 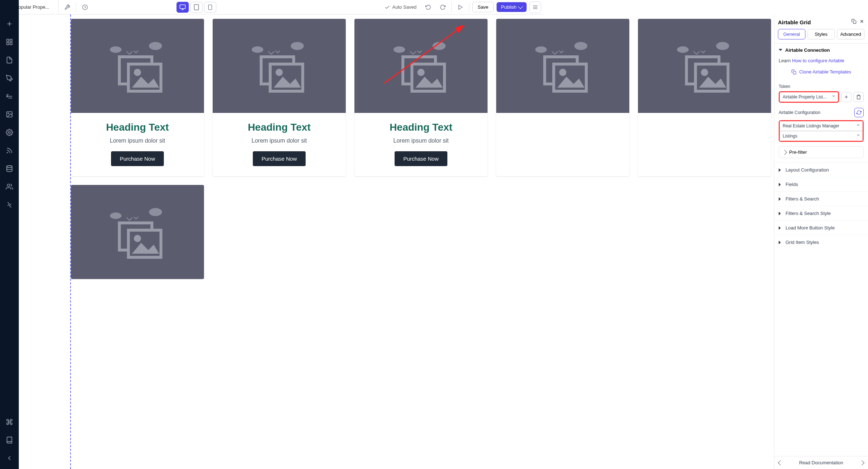 I want to click on database-button, so click(x=9, y=169).